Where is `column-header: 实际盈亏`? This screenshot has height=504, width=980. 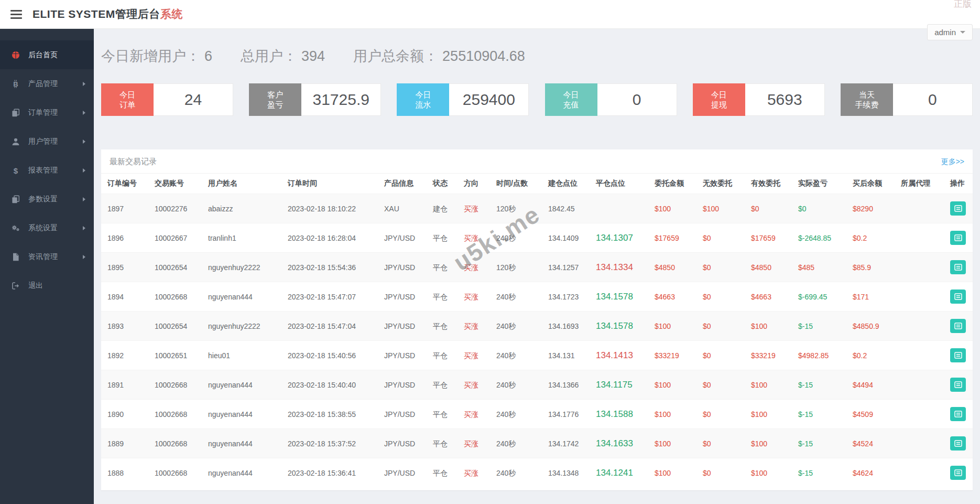 column-header: 实际盈亏 is located at coordinates (819, 184).